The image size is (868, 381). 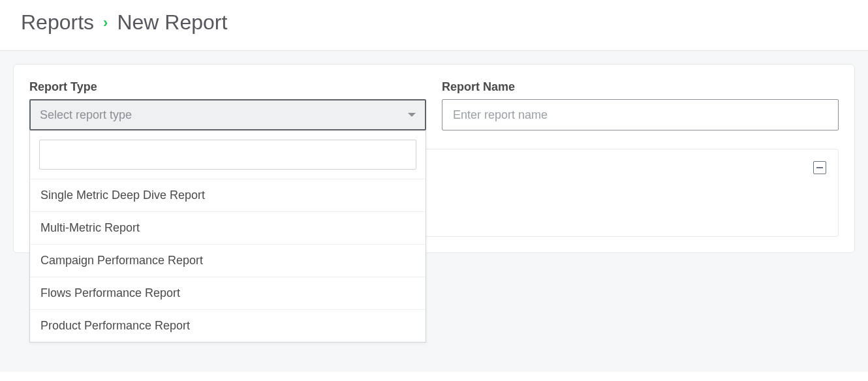 I want to click on breadcrumb: Reports › New Report, so click(x=434, y=22).